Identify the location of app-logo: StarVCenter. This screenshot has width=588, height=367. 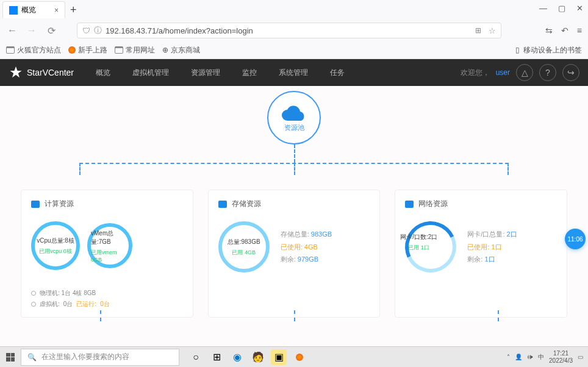
(41, 73).